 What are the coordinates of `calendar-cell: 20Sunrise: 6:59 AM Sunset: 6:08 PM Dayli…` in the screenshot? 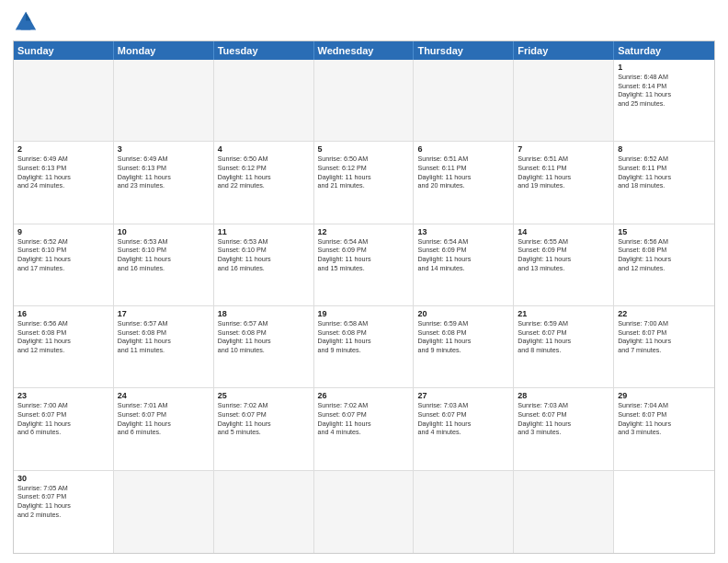 It's located at (463, 348).